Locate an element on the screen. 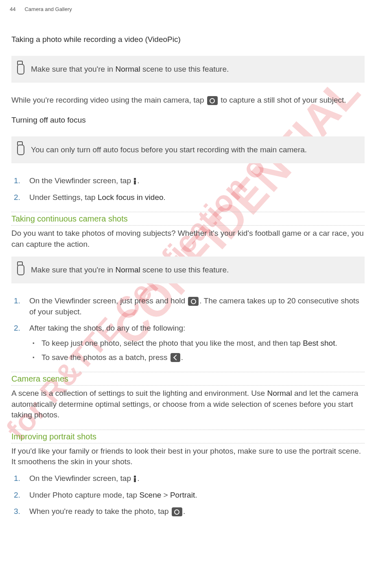 This screenshot has width=376, height=588. para-scenes: A scene is a collection of settings to s… is located at coordinates (188, 404).